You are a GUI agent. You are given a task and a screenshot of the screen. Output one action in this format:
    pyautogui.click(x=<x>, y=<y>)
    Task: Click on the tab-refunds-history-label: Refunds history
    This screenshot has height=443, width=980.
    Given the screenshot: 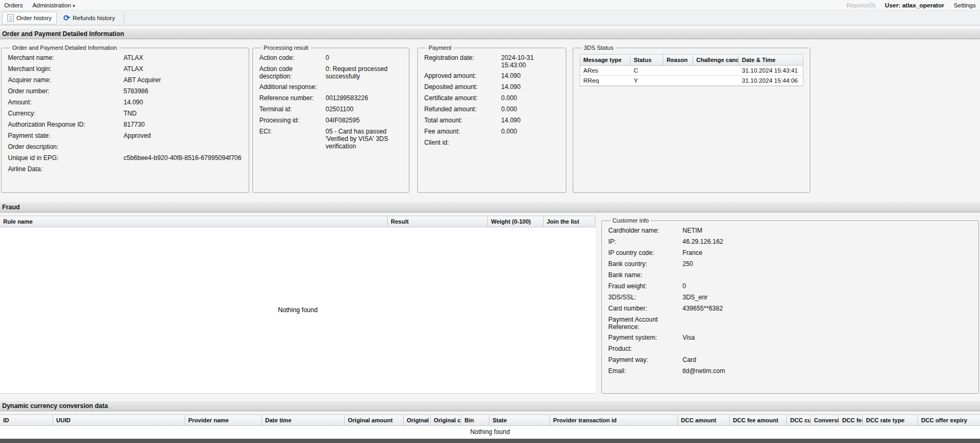 What is the action you would take?
    pyautogui.click(x=94, y=18)
    